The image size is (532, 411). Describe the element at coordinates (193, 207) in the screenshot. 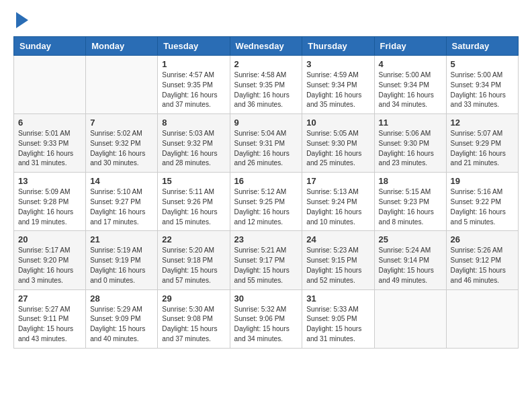

I see `day-info: Sunrise: 5:11 AM Sunset: 9:26 PM Dayligh…` at that location.